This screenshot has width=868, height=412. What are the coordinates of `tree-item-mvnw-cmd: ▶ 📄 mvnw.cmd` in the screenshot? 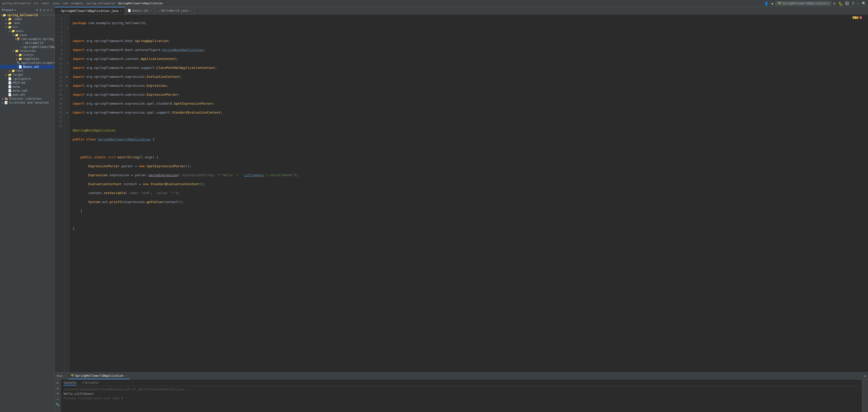 It's located at (27, 91).